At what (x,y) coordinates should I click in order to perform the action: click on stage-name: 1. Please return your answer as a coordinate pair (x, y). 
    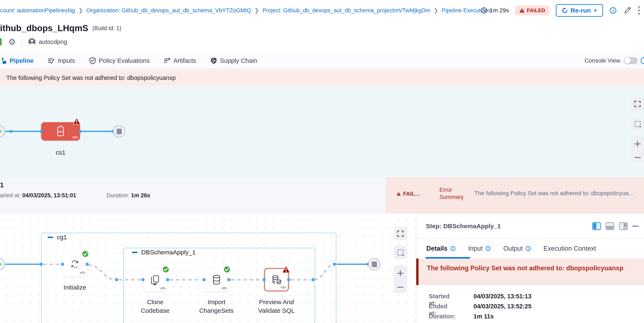
    Looking at the image, I should click on (2, 185).